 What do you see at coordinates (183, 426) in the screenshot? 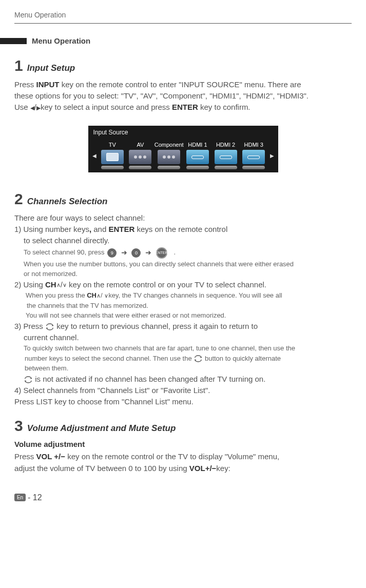
I see `section-3-heading: 3 Volume Adjustment and Mute Setup` at bounding box center [183, 426].